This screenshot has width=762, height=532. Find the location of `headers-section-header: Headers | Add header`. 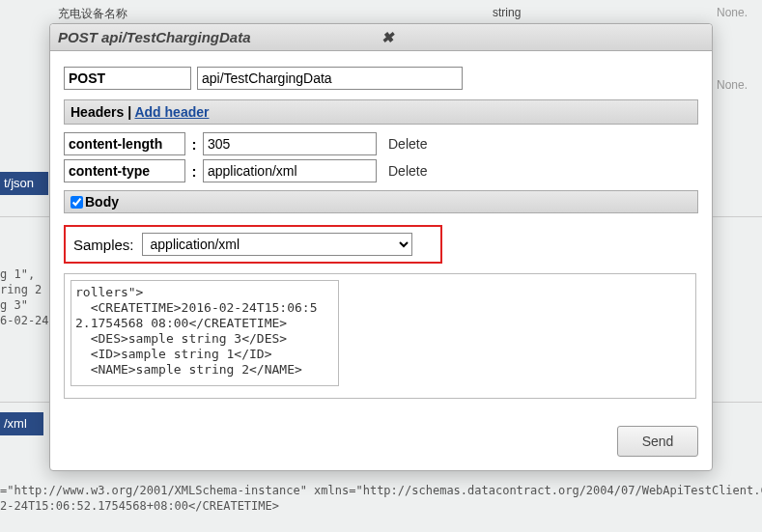

headers-section-header: Headers | Add header is located at coordinates (381, 112).